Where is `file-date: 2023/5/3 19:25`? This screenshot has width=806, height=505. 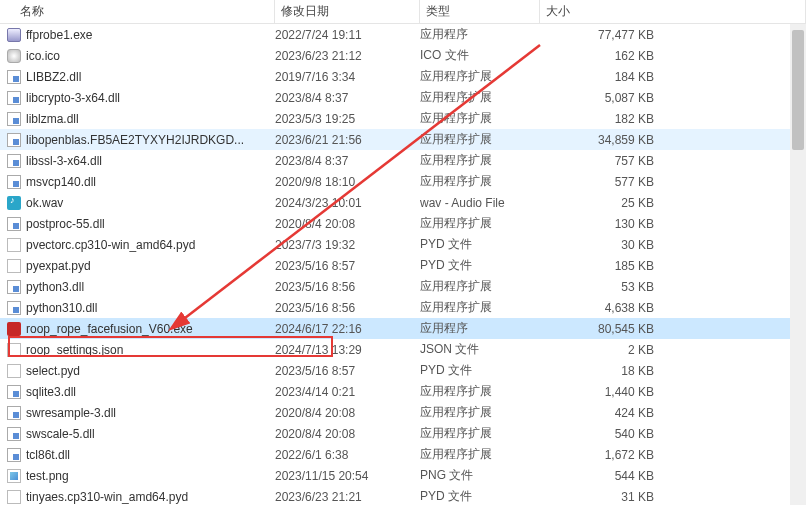 file-date: 2023/5/3 19:25 is located at coordinates (348, 119).